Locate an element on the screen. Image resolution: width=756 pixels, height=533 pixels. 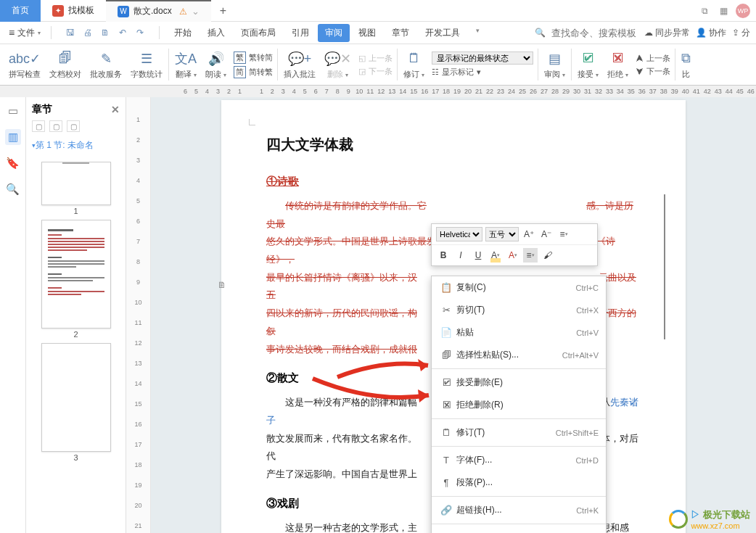
italic-button: I is located at coordinates (461, 255).